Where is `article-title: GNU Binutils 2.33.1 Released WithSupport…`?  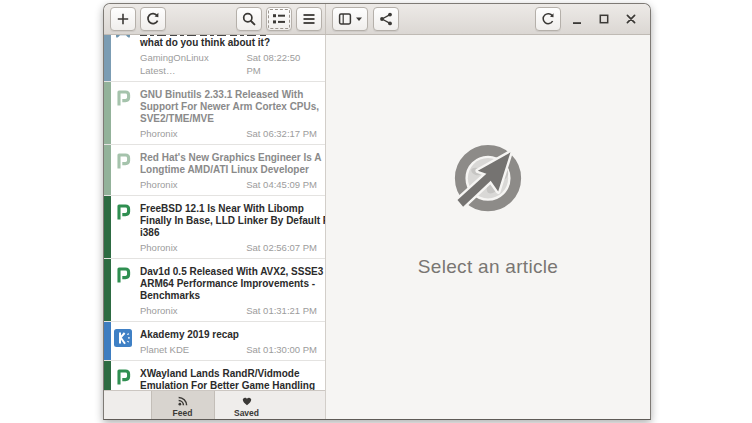
article-title: GNU Binutils 2.33.1 Released WithSupport… is located at coordinates (228, 107).